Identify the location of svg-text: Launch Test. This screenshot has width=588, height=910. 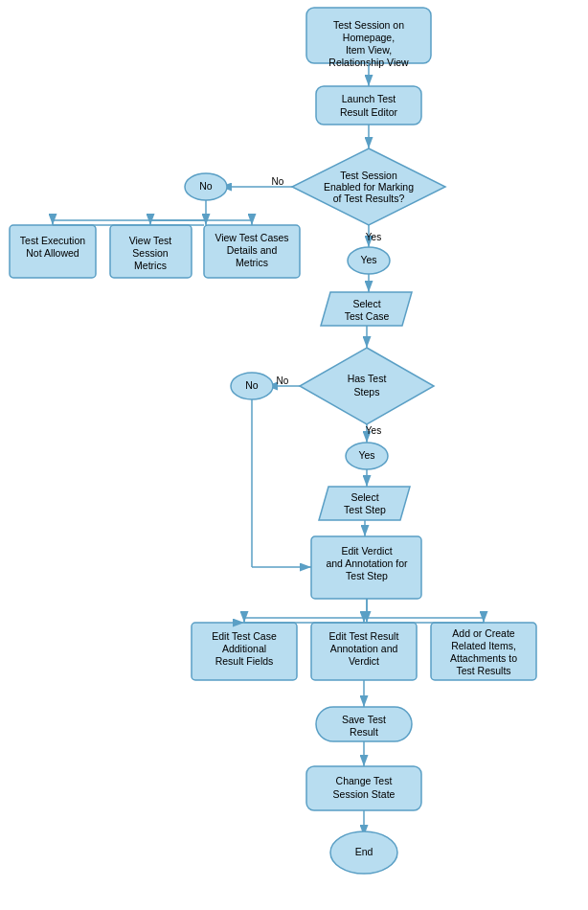
(370, 99).